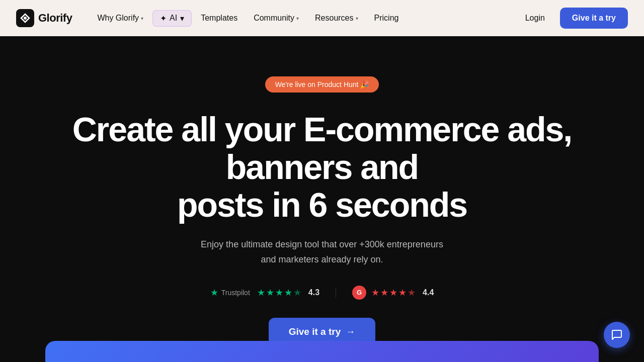 Image resolution: width=644 pixels, height=362 pixels. Describe the element at coordinates (336, 293) in the screenshot. I see `rating-divider` at that location.